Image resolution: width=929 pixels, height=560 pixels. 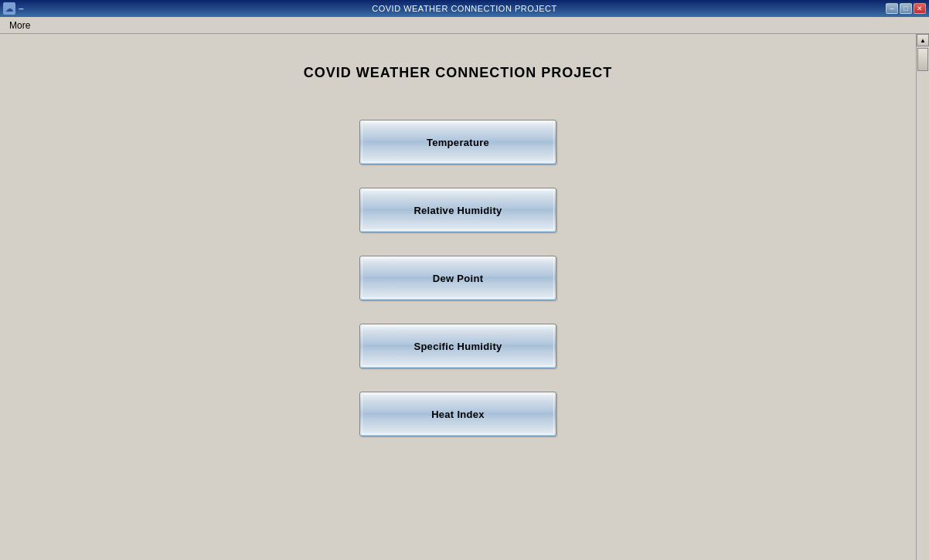 I want to click on dew-point-button: Dew Point, so click(x=458, y=278).